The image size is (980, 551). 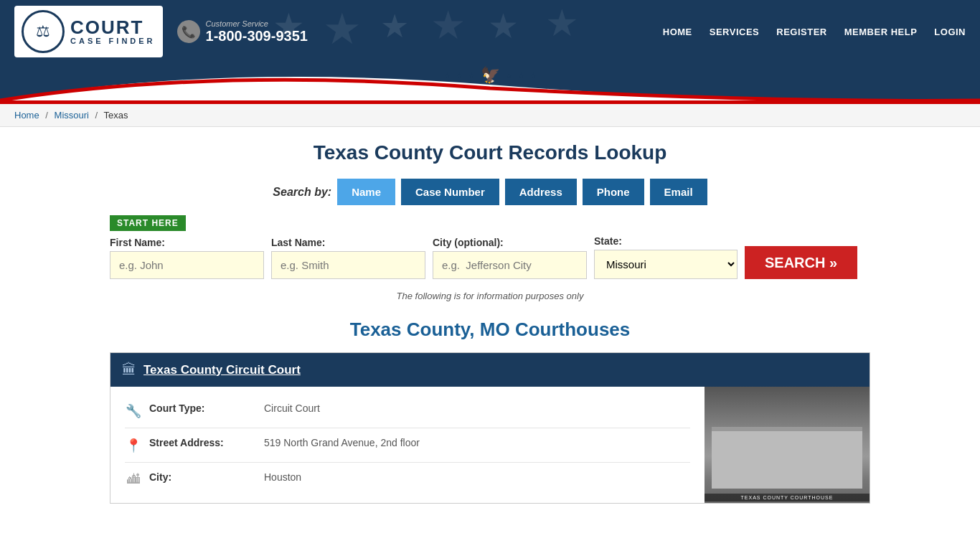 What do you see at coordinates (407, 411) in the screenshot?
I see `court-type-row: 🔧 Court Type: Circuit Court` at bounding box center [407, 411].